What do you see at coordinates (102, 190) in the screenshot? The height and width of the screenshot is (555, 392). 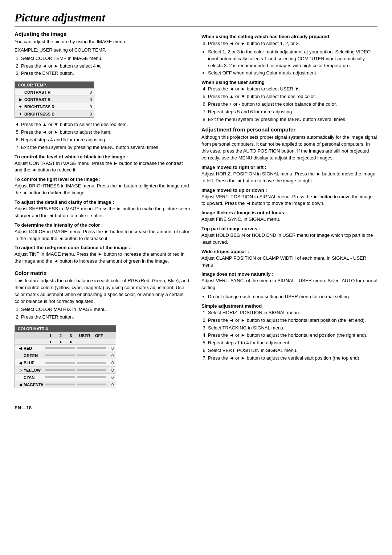 I see `subsection-text: Adjust BRIGHTNESS in IMAGE menu. Press t…` at bounding box center [102, 190].